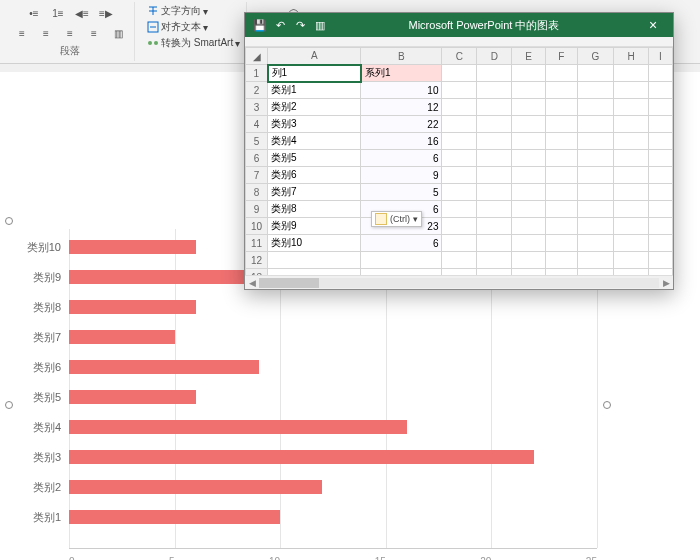  Describe the element at coordinates (314, 244) in the screenshot. I see `cell: 类别10` at that location.